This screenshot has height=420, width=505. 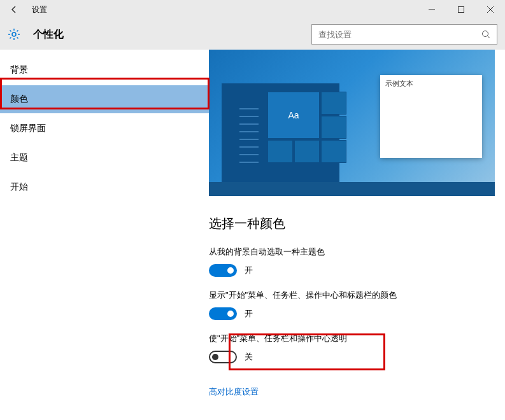 I want to click on page-title: 个性化, so click(x=48, y=34).